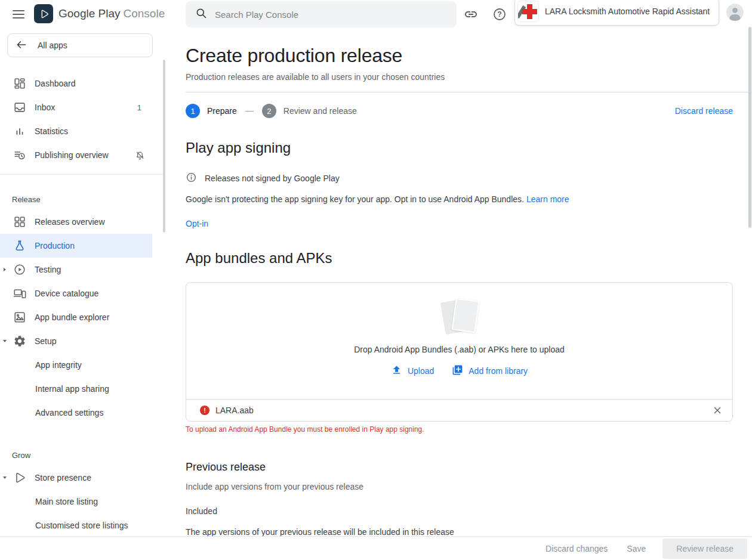  I want to click on drop-actions: Upload Add from library, so click(460, 371).